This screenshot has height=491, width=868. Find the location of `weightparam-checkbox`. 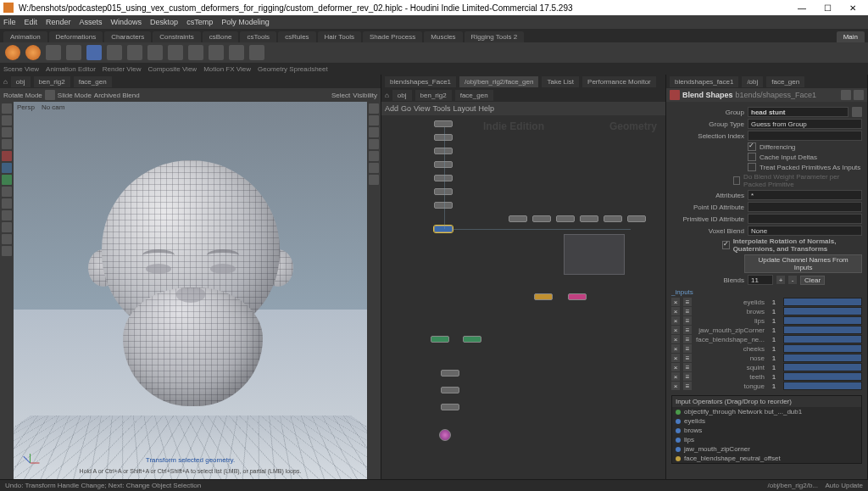

weightparam-checkbox is located at coordinates (737, 181).